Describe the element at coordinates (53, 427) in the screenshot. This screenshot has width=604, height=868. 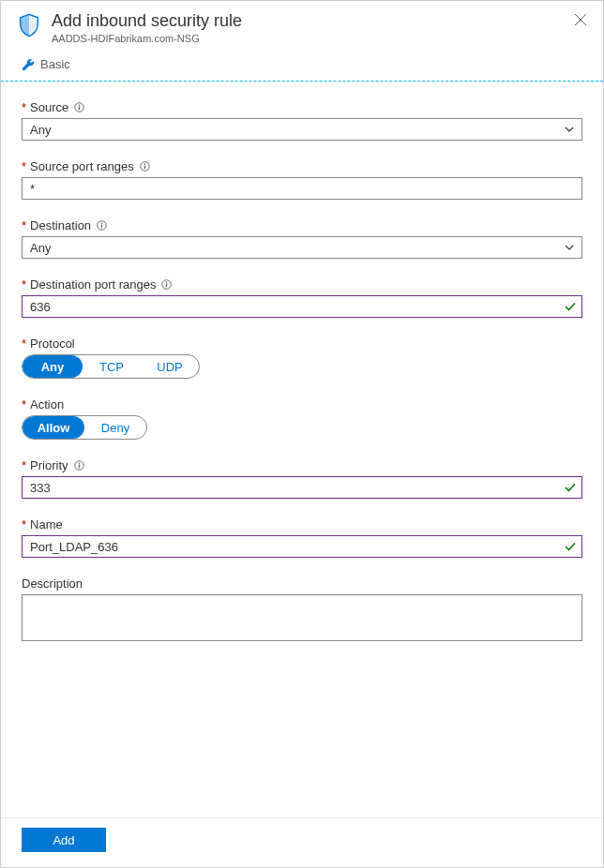
I see `action-allow: Allow` at that location.